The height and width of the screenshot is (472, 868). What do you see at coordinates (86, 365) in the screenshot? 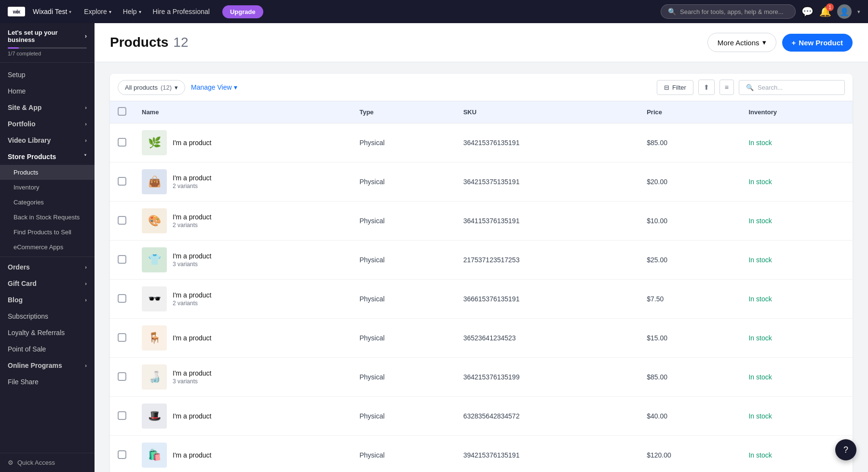
I see `online-programs-chevron-icon: ›` at bounding box center [86, 365].